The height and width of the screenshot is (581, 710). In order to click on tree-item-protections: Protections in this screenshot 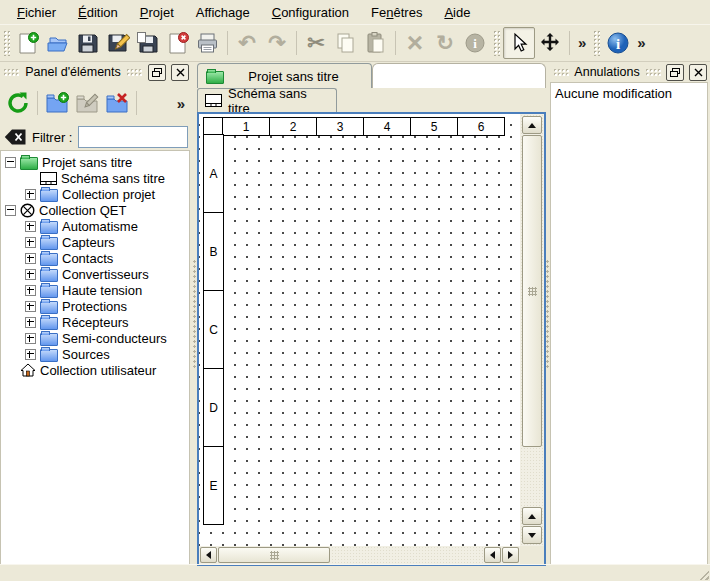, I will do `click(105, 306)`.